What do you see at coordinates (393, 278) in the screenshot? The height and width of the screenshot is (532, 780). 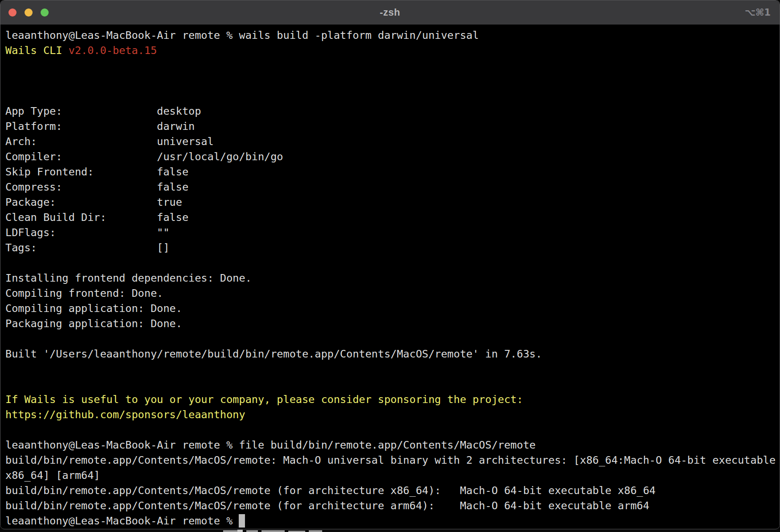 I see `terminal-line: Installing frontend dependencies: Done.` at bounding box center [393, 278].